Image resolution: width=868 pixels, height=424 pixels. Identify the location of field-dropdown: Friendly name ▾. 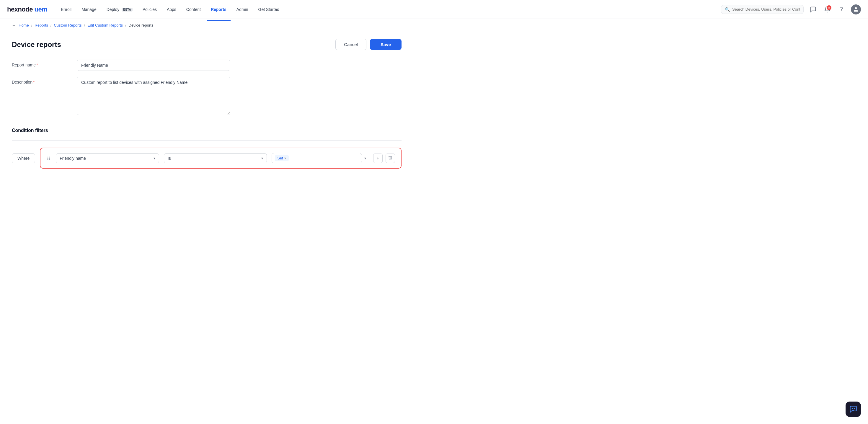
(107, 158).